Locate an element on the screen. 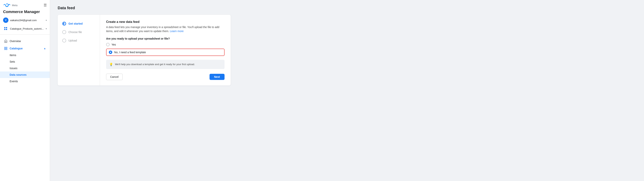  step-1-icon is located at coordinates (64, 24).